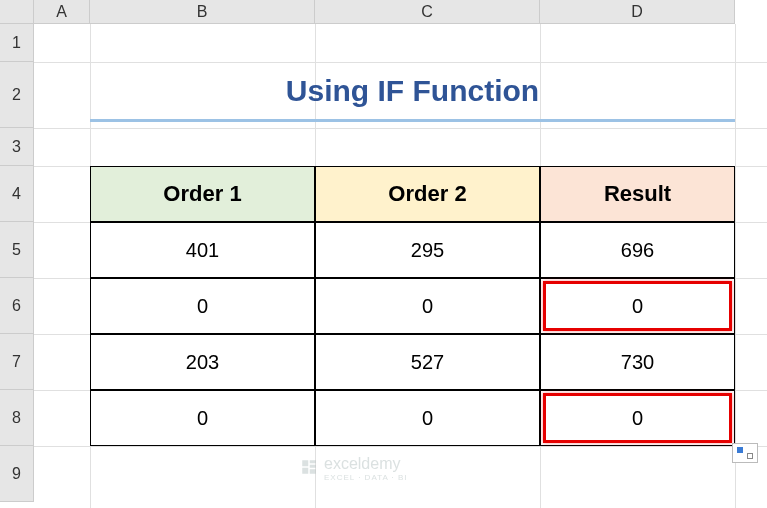 This screenshot has height=508, width=767. Describe the element at coordinates (202, 250) in the screenshot. I see `cell-b5: 401` at that location.